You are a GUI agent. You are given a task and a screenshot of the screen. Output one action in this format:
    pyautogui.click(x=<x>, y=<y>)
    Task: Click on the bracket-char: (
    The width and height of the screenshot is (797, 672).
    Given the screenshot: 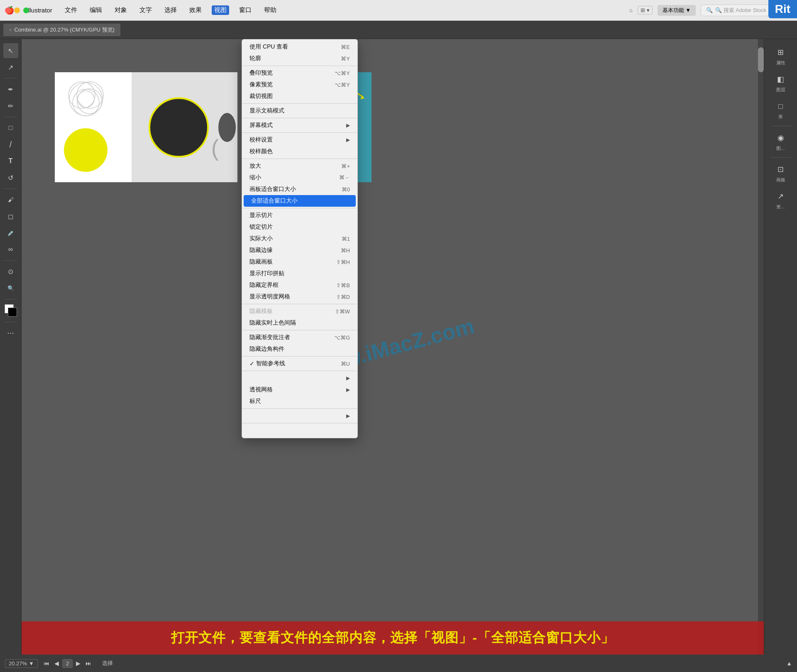 What is the action you would take?
    pyautogui.click(x=215, y=148)
    